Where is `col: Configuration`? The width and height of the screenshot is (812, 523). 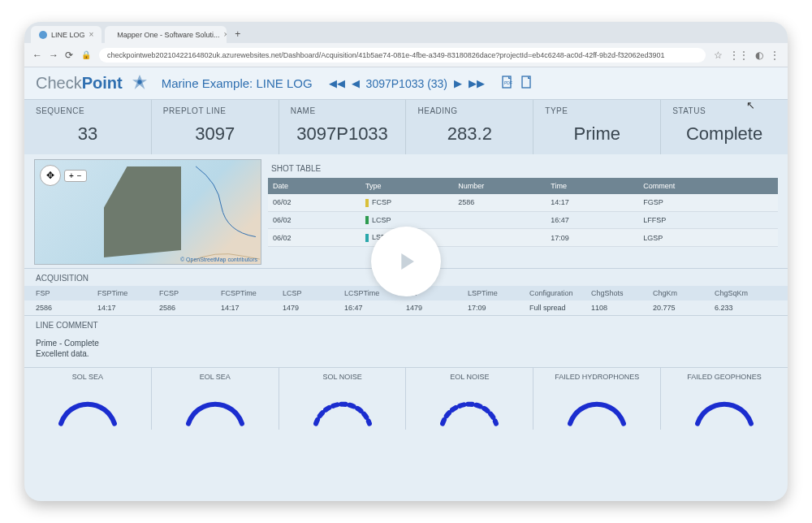
col: Configuration is located at coordinates (560, 293).